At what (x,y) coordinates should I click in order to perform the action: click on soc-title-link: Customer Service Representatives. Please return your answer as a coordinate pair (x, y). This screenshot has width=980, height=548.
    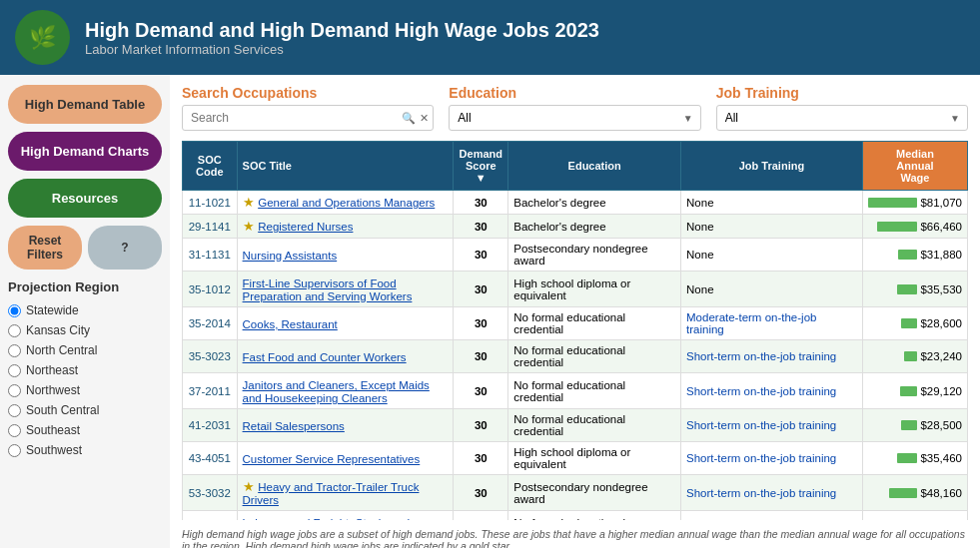
    Looking at the image, I should click on (332, 459).